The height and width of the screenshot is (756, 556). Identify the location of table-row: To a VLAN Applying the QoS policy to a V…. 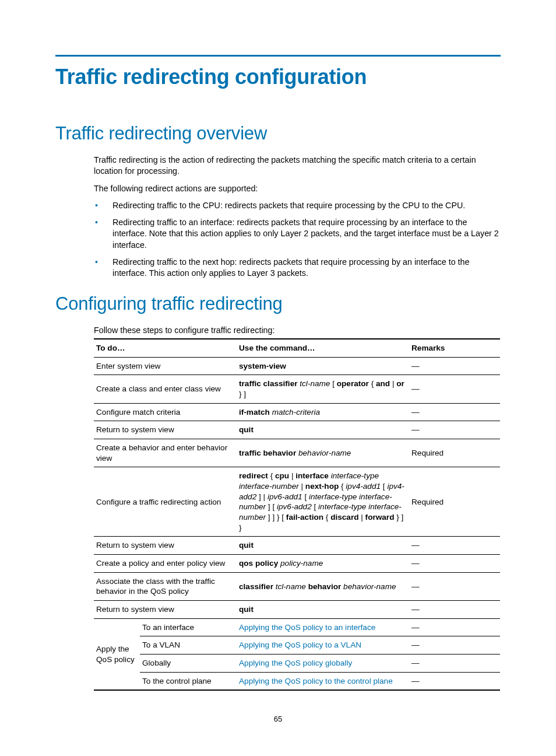
(297, 645).